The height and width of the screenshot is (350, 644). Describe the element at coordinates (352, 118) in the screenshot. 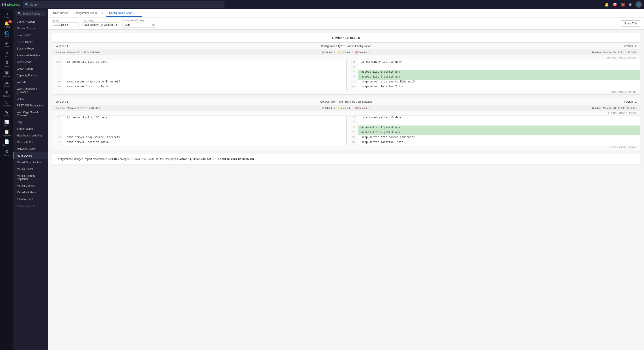

I see `line-num-right: 22` at that location.